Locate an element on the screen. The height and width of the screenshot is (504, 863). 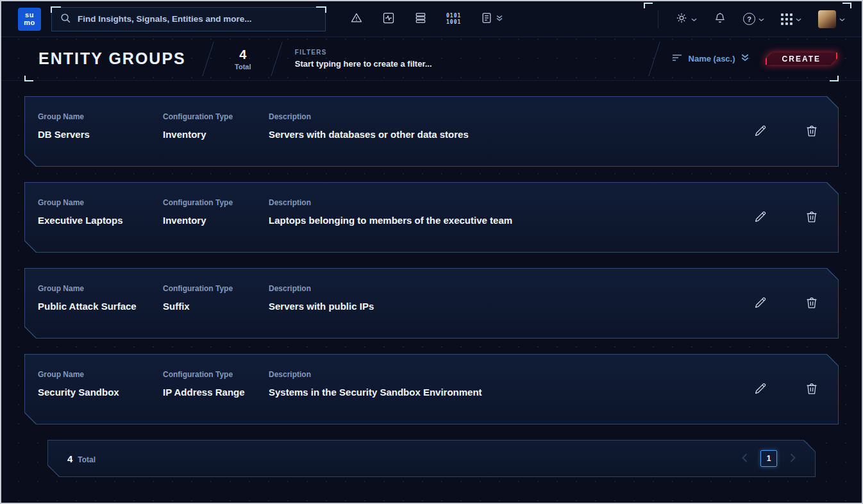
apps-menu-button is located at coordinates (791, 19).